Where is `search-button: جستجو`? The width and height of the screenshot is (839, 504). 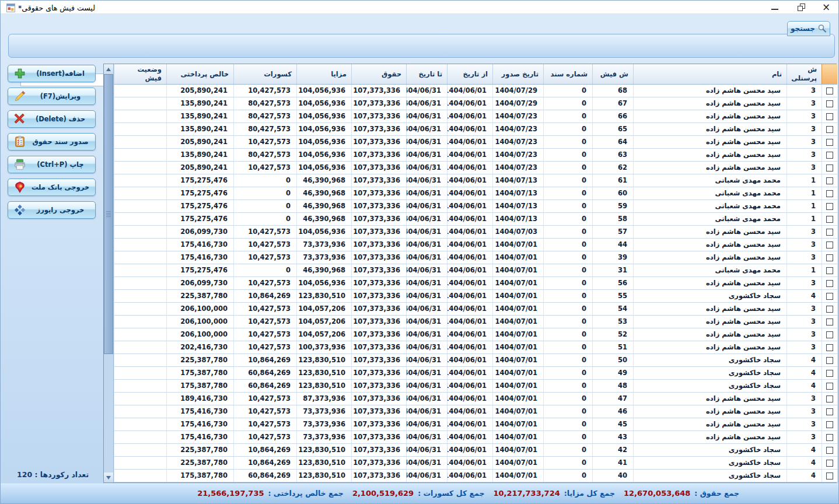
search-button: جستجو is located at coordinates (809, 29).